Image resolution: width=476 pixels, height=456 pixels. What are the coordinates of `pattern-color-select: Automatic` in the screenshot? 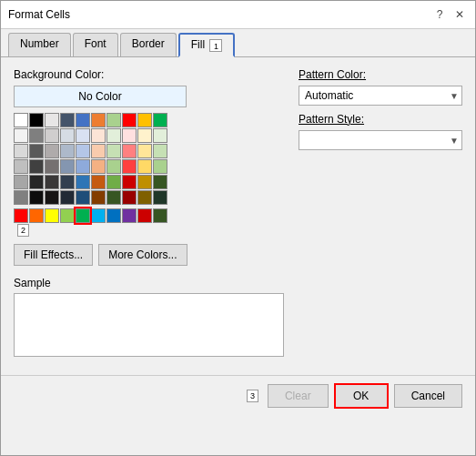 It's located at (380, 96).